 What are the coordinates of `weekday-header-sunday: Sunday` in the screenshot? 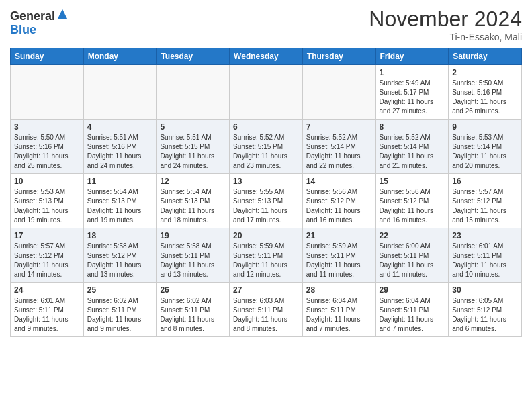 It's located at (47, 56).